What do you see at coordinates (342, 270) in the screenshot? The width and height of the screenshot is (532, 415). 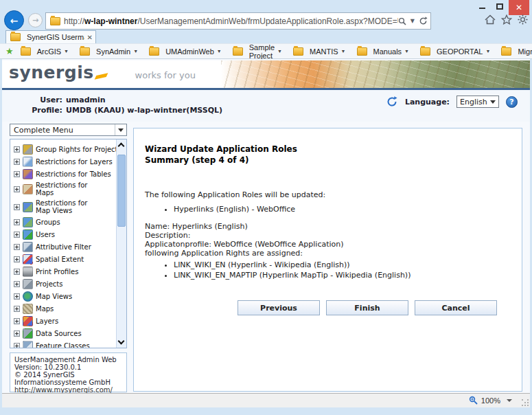 I see `assigned-rights-list: LINK_WIKI_EN (Hyperlink - Wikipedia (Eng…` at bounding box center [342, 270].